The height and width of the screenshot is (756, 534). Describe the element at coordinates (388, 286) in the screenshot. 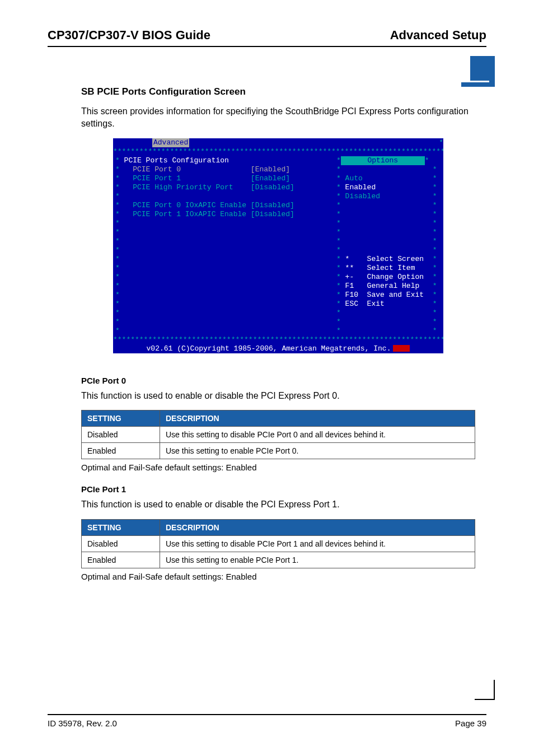

I see `bios-help-line: * F1 General Help *` at that location.